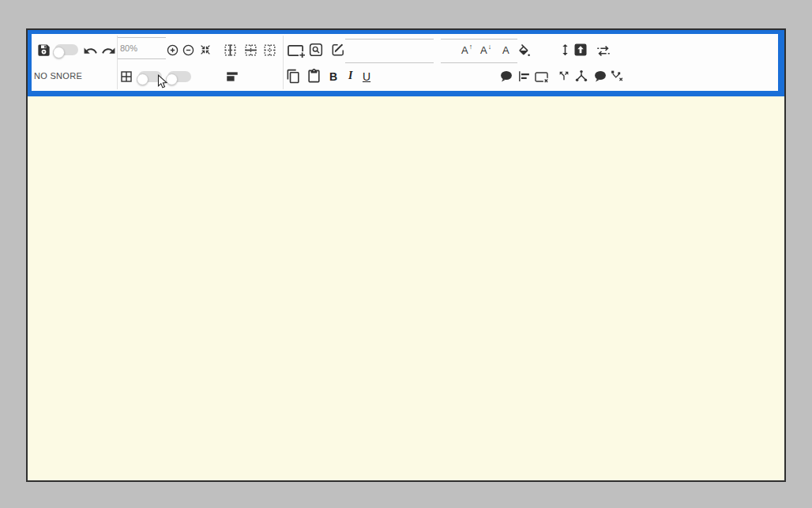 The image size is (812, 508). Describe the element at coordinates (314, 76) in the screenshot. I see `paste-button` at that location.